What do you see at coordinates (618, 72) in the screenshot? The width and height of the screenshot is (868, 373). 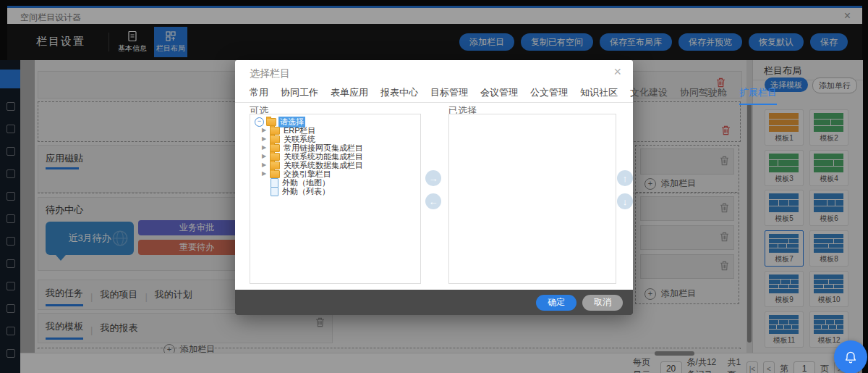 I see `modal-close-icon: ×` at bounding box center [618, 72].